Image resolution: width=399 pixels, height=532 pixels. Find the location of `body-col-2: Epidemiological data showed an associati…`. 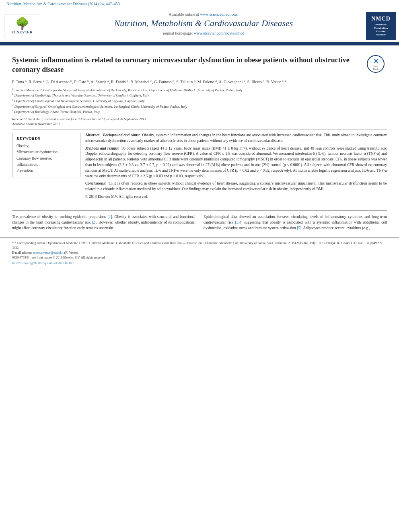

body-col-2: Epidemiological data showed an associati… is located at coordinates (295, 223).